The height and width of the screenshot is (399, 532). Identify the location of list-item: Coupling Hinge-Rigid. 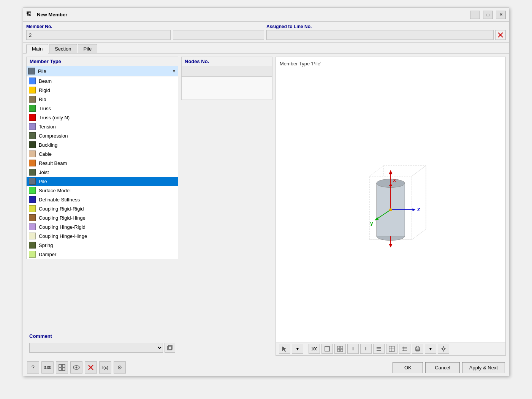
(102, 227).